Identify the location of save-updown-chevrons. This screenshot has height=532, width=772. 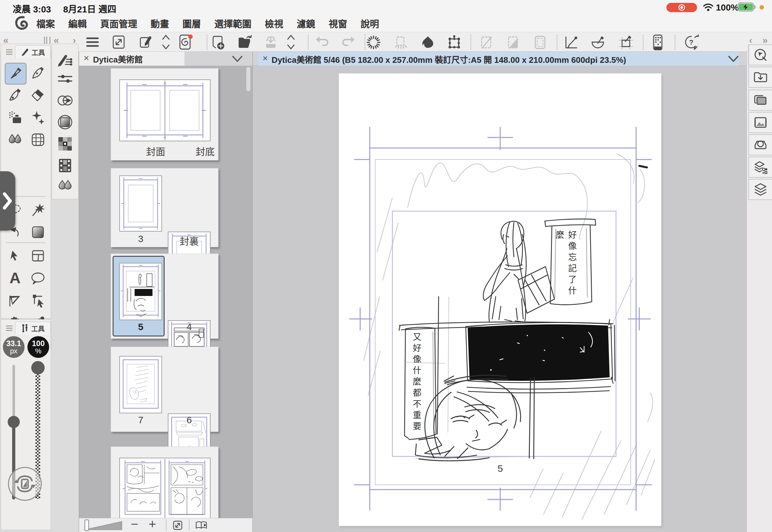
(291, 42).